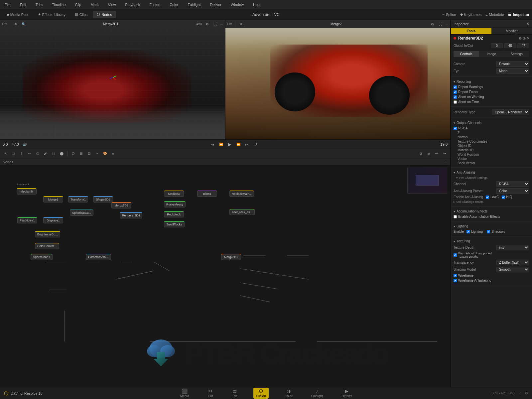 The height and width of the screenshot is (399, 532). Describe the element at coordinates (491, 211) in the screenshot. I see `accumulation-title: Accumulation Effects` at that location.